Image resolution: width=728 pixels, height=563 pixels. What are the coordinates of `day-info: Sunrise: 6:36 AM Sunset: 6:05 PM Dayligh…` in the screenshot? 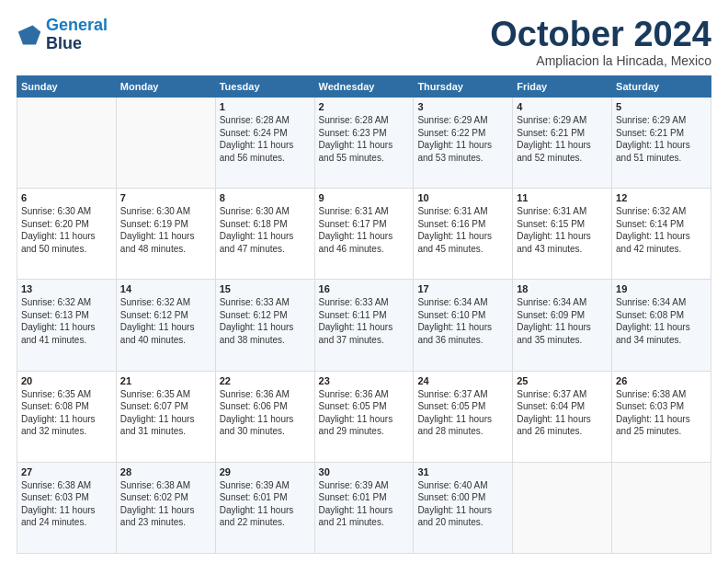 It's located at (364, 413).